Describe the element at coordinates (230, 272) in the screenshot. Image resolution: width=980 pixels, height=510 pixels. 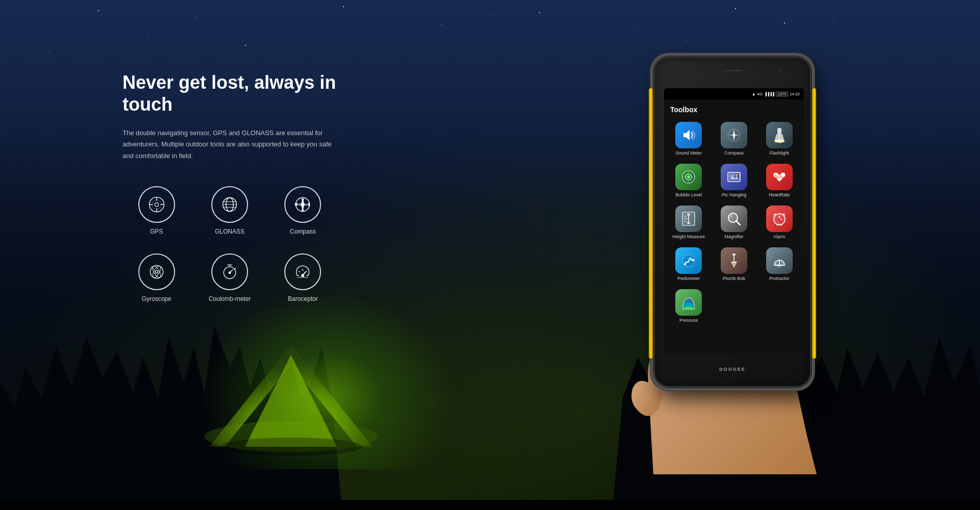
I see `stopwatch-icon` at that location.